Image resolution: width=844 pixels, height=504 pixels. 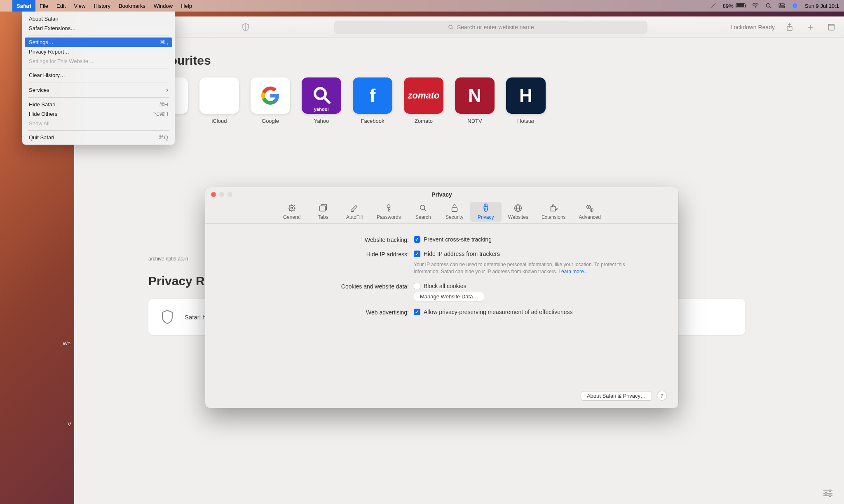 I want to click on prefs-tab-label: Search, so click(x=423, y=217).